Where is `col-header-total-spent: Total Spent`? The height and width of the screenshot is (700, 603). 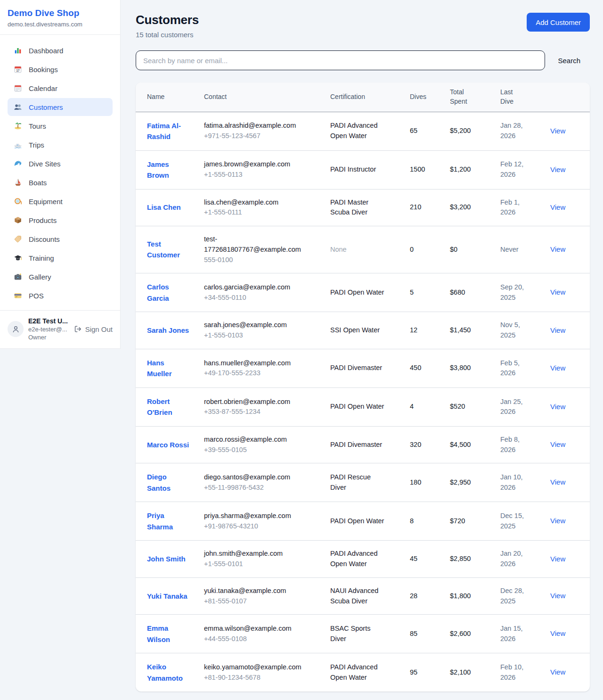
col-header-total-spent: Total Spent is located at coordinates (475, 97).